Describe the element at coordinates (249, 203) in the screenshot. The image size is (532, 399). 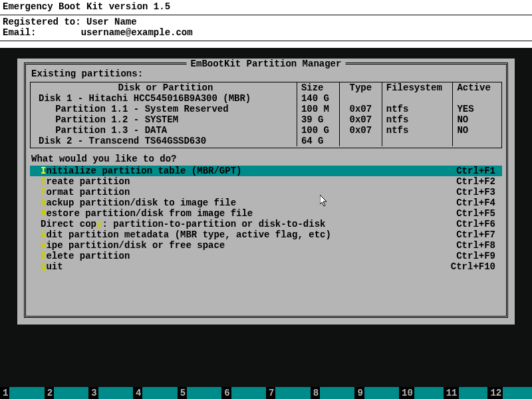
I see `menu-item-label: Backup partition/disk to image file` at that location.